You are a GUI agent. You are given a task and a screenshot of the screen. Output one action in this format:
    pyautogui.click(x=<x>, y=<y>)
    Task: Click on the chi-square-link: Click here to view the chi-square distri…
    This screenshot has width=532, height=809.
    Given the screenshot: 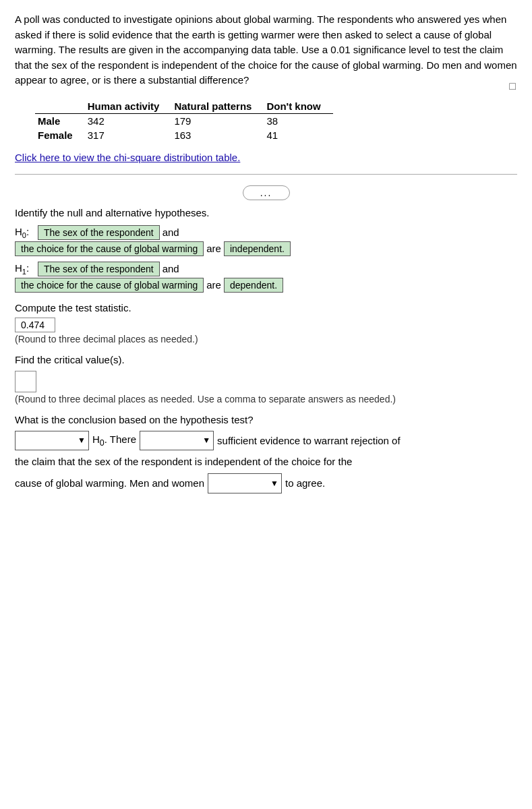 What is the action you would take?
    pyautogui.click(x=127, y=158)
    